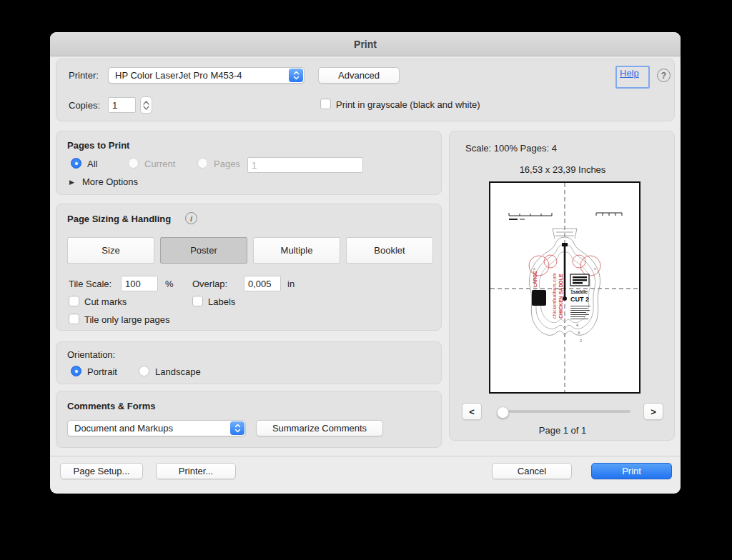 Image resolution: width=732 pixels, height=560 pixels. I want to click on question-glyph: ?, so click(663, 76).